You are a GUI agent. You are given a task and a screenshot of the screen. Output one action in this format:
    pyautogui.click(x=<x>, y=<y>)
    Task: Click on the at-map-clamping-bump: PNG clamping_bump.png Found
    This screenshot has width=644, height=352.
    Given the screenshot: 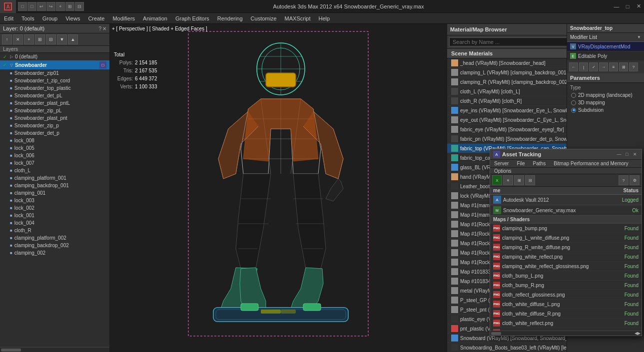 What is the action you would take?
    pyautogui.click(x=566, y=229)
    